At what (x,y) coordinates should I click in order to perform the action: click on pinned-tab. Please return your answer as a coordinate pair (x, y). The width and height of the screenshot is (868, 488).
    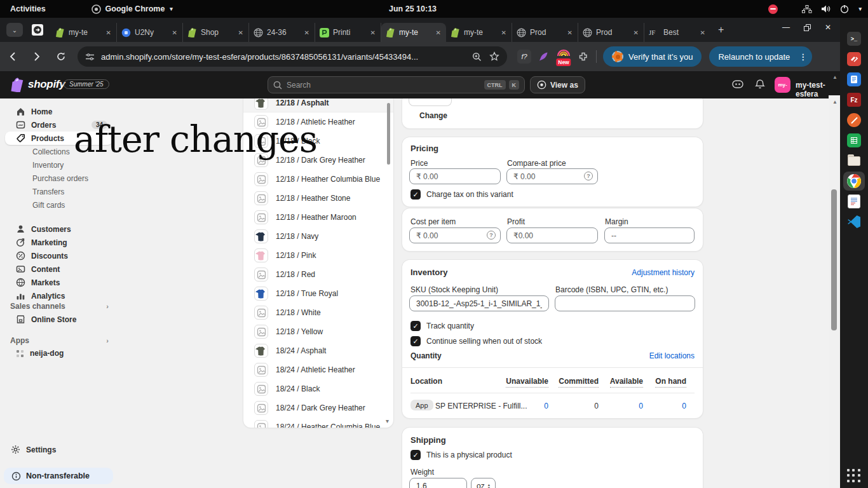
    Looking at the image, I should click on (37, 30).